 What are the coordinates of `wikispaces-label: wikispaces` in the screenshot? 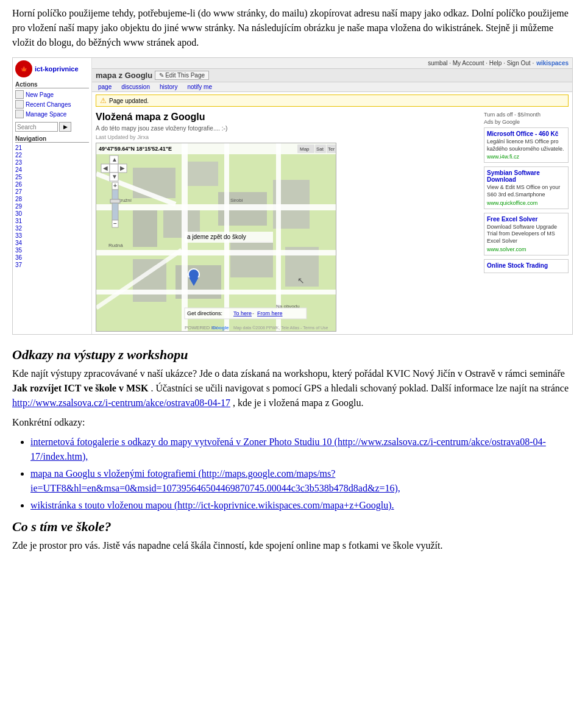 It's located at (552, 63).